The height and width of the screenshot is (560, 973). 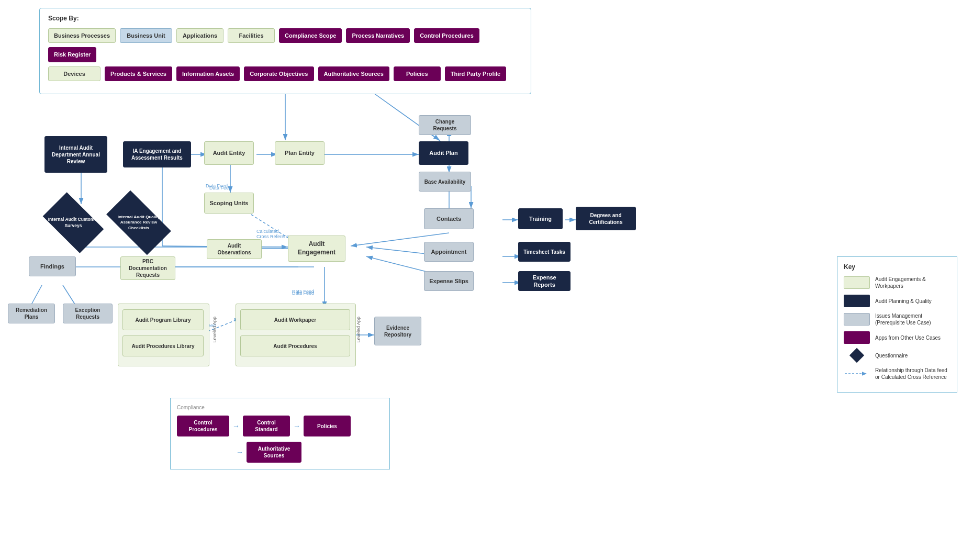 I want to click on scope-corporate-objectives: Corporate Objectives, so click(x=278, y=74).